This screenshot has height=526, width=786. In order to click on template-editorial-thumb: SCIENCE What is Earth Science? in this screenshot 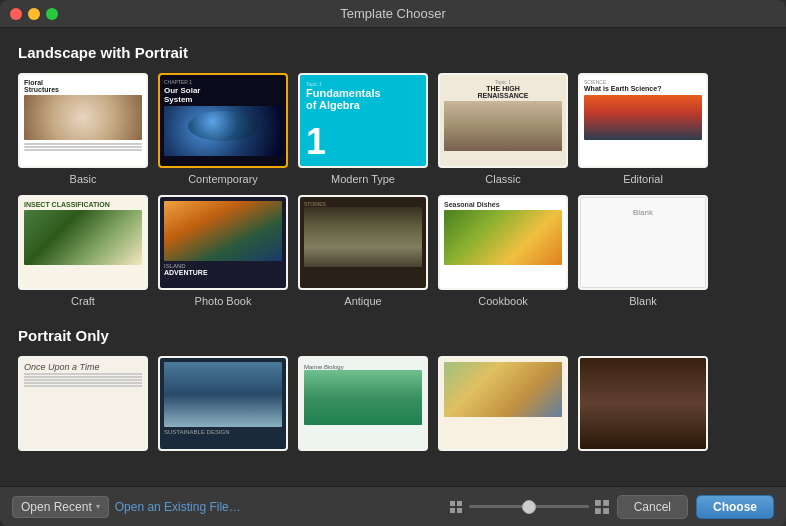, I will do `click(643, 120)`.